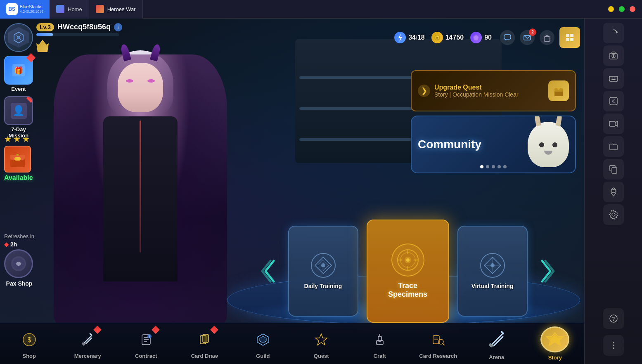 The width and height of the screenshot is (642, 364). I want to click on player-avatar, so click(19, 38).